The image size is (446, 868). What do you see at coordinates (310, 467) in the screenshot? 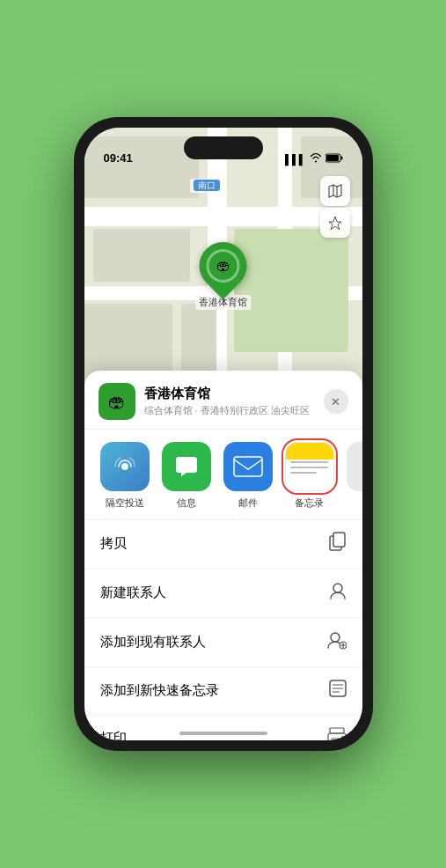
I see `notes-icon` at bounding box center [310, 467].